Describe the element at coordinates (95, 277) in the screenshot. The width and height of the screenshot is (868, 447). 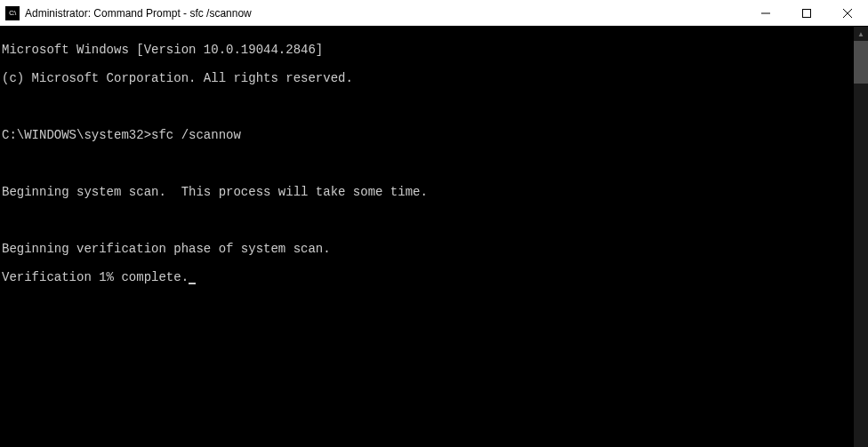
I see `progress-text: Verification 1% complete.` at that location.